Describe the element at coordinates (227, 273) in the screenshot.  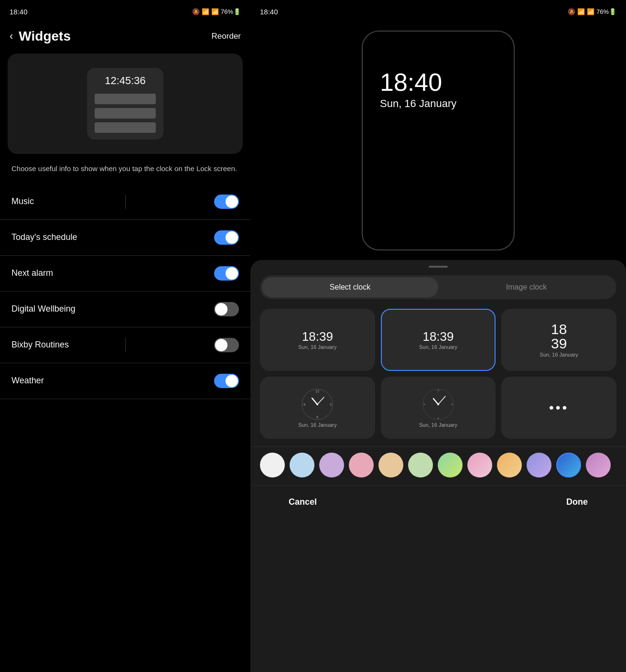
I see `toggle-switch-next-alarm` at that location.